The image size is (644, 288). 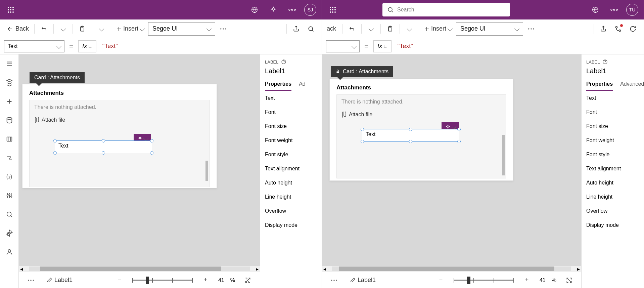 I want to click on preview-button, so click(x=311, y=29).